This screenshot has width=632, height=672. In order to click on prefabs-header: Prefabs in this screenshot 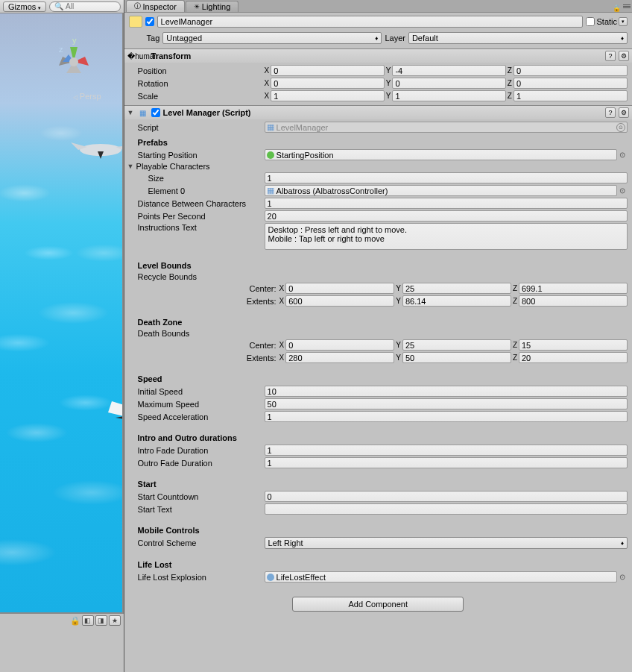, I will do `click(383, 141)`.